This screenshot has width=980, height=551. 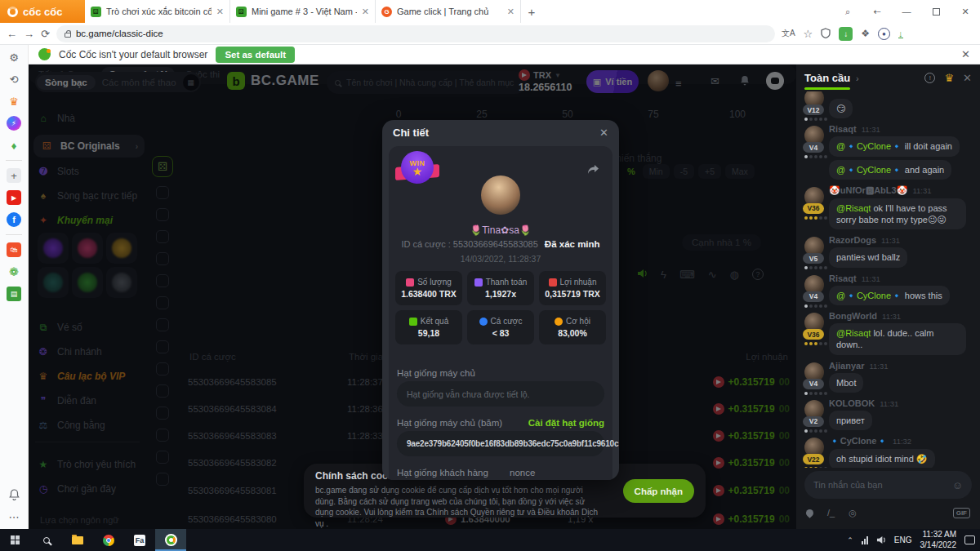 I want to click on profile-icon: ●, so click(x=884, y=34).